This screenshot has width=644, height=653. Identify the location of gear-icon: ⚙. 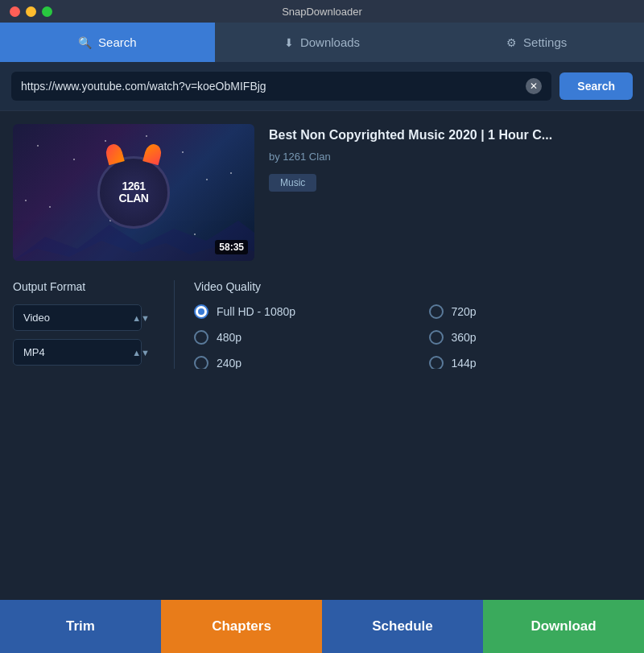
(512, 43).